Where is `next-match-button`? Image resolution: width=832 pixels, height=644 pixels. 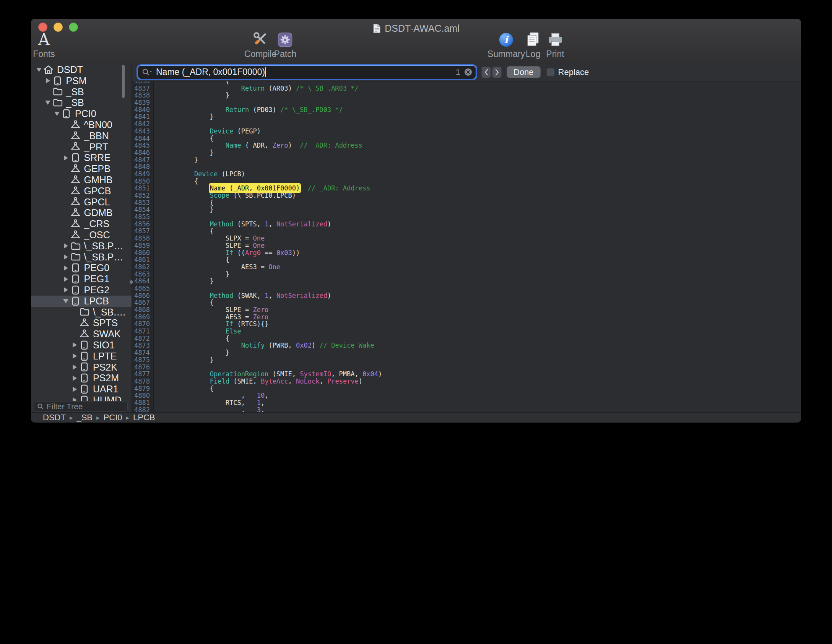
next-match-button is located at coordinates (497, 72).